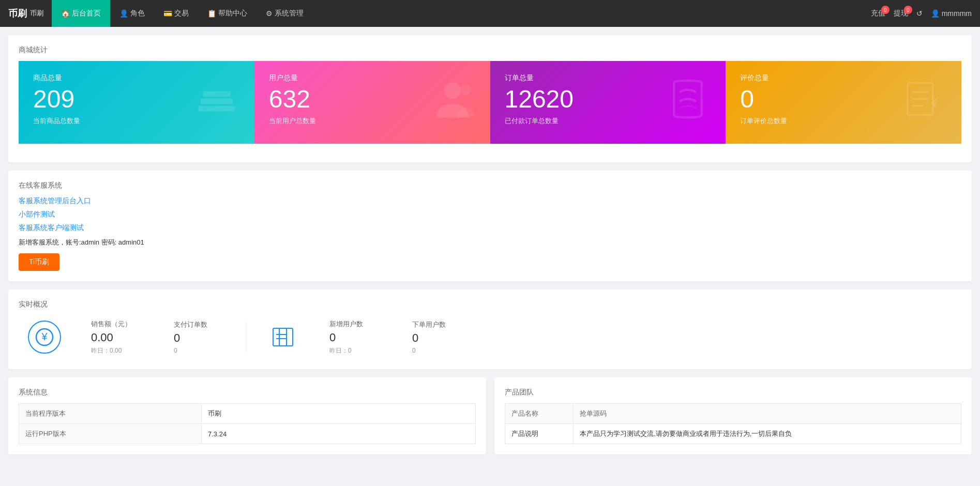  I want to click on link-list: 客服系统管理后台入口 小部件测试 客服系统客户端测试, so click(490, 215).